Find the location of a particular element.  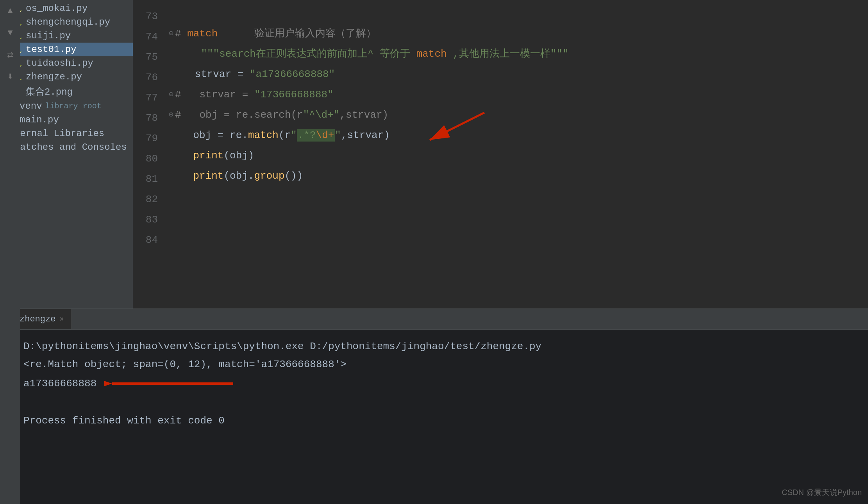

code-line-81: print(obj.group()) is located at coordinates (518, 176).